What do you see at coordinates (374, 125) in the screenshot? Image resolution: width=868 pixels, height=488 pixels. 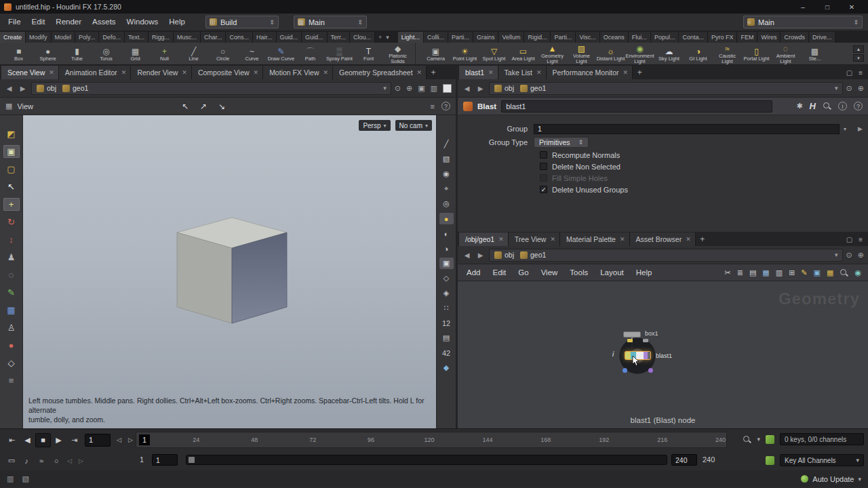 I see `persp-button: Persp ▾` at bounding box center [374, 125].